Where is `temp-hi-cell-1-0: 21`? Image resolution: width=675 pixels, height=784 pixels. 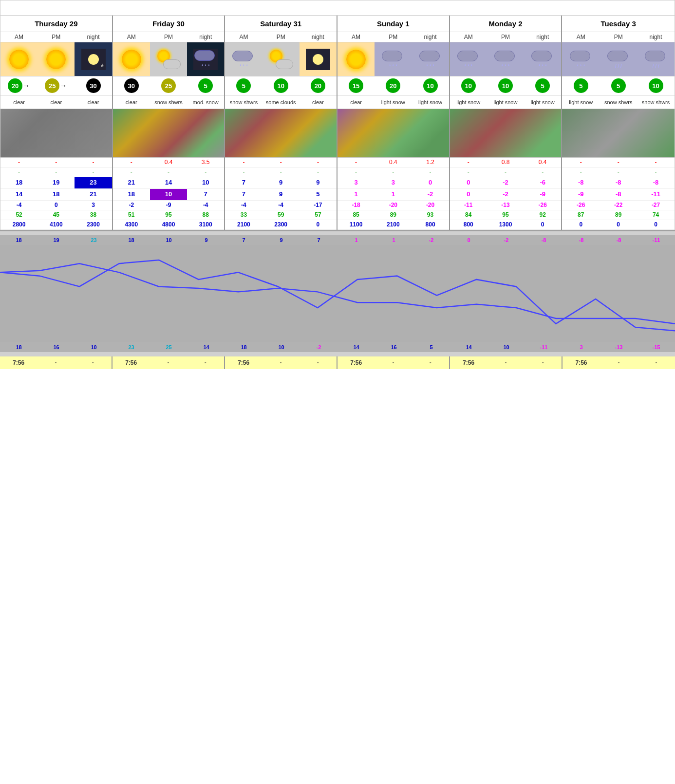 temp-hi-cell-1-0: 21 is located at coordinates (131, 183).